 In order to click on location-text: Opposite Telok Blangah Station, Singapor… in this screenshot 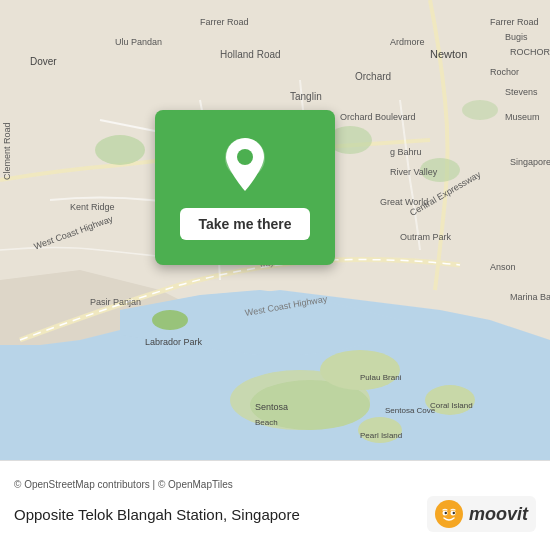, I will do `click(220, 514)`.